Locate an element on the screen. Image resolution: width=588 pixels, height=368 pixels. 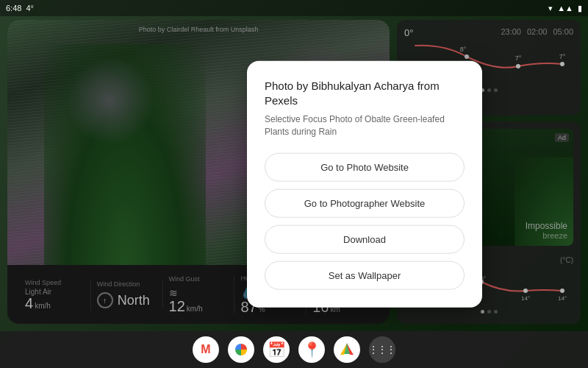
status-temp: 4° is located at coordinates (29, 8).